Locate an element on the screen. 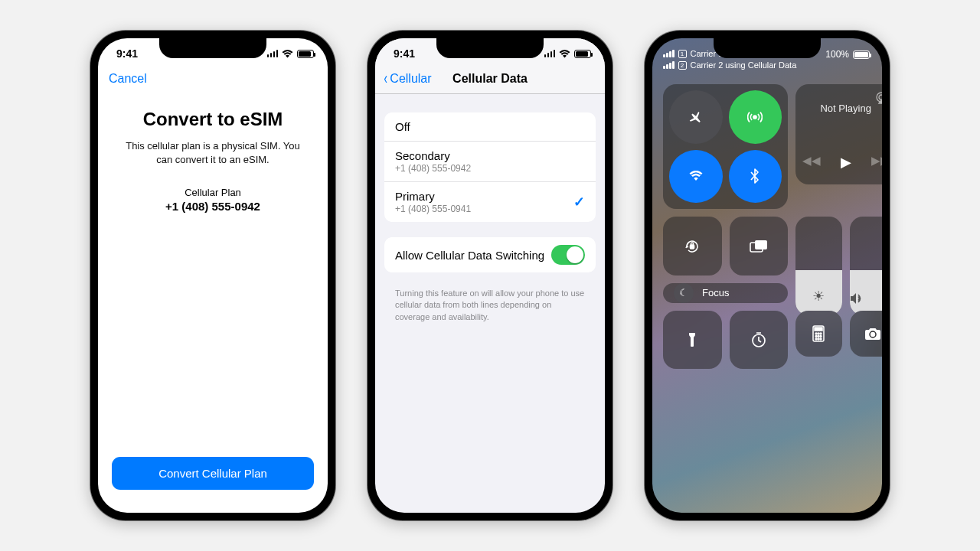 The image size is (980, 551). footer-text: Turning this feature on will allow your … is located at coordinates (490, 305).